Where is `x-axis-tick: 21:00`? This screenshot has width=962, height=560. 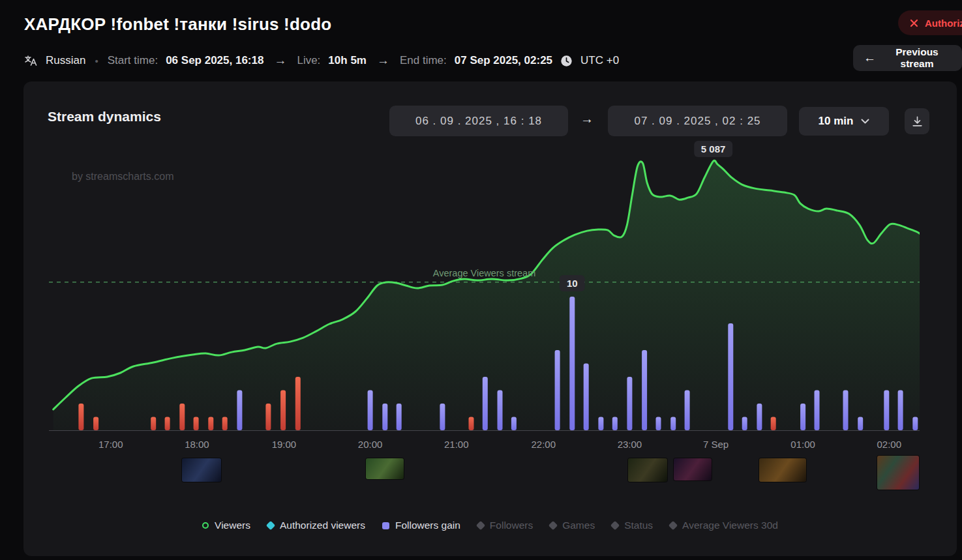 x-axis-tick: 21:00 is located at coordinates (457, 445).